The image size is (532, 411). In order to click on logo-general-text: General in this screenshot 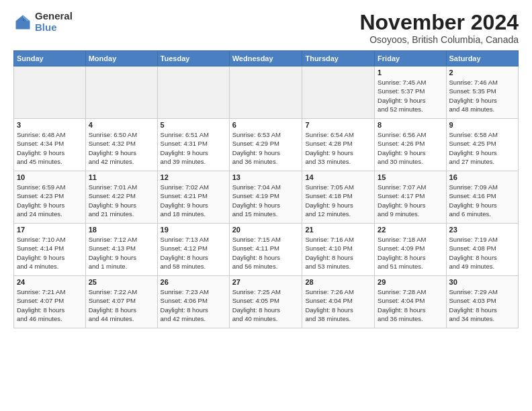, I will do `click(54, 16)`.